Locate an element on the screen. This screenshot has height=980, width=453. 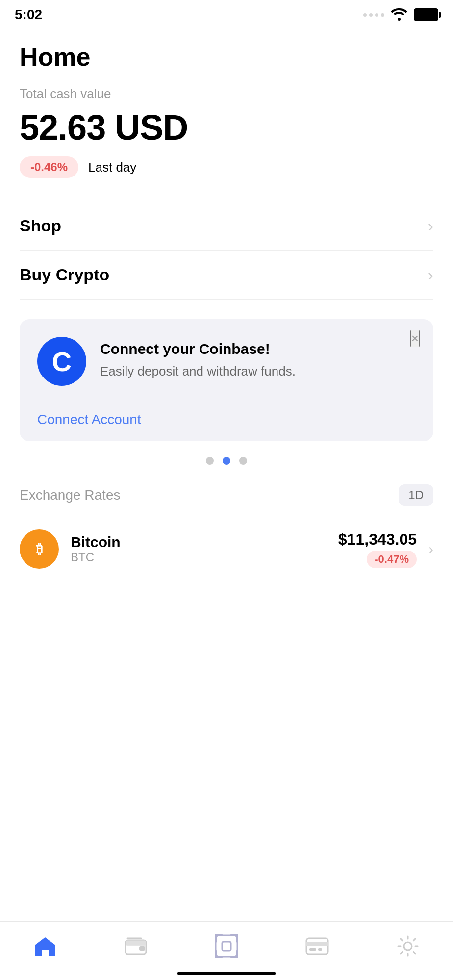
nav-item-home is located at coordinates (45, 946).